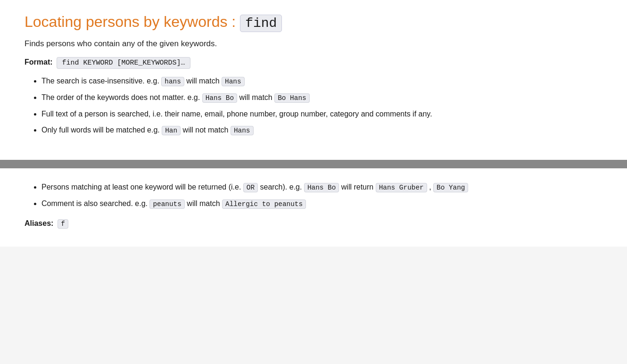 This screenshot has width=627, height=364. What do you see at coordinates (122, 97) in the screenshot?
I see `bullet-text: The order of the keywords does not matte…` at bounding box center [122, 97].